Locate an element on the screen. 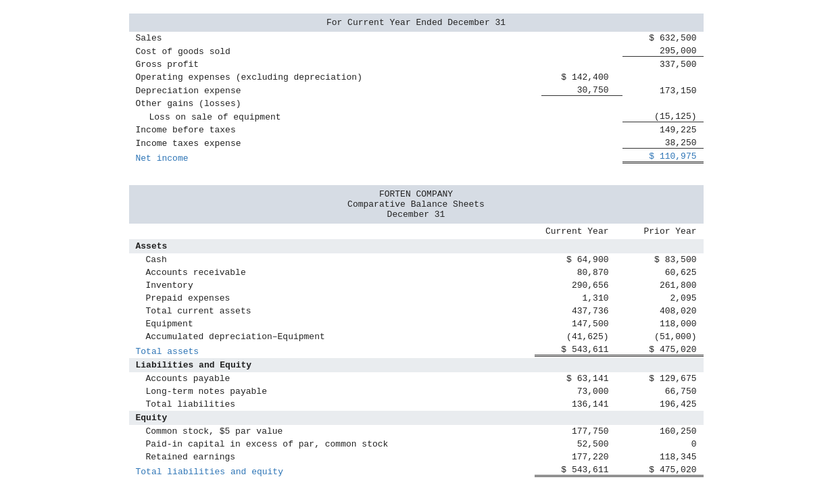 This screenshot has width=832, height=504. bs-row-label: Retained earnings is located at coordinates (332, 457).